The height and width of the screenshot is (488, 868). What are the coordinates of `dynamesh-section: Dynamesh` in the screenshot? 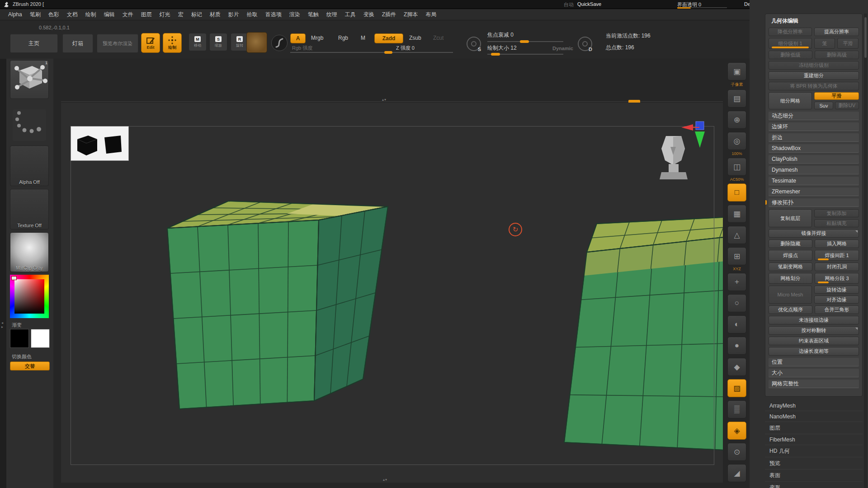 It's located at (814, 170).